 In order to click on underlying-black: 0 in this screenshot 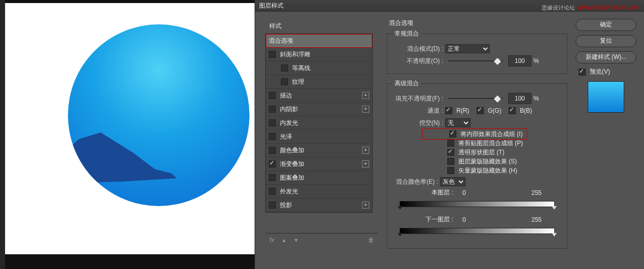, I will do `click(473, 220)`.